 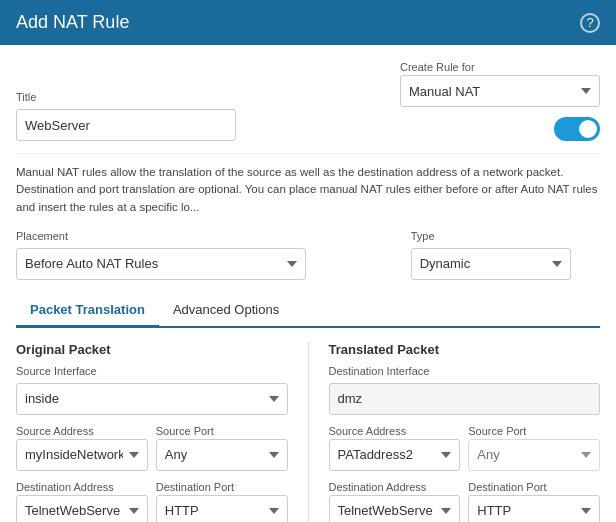 I want to click on orig-source-address-label: Source Address, so click(x=82, y=431).